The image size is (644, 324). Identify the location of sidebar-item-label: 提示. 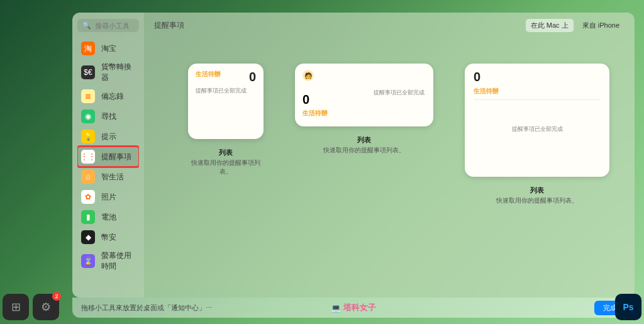
(109, 137).